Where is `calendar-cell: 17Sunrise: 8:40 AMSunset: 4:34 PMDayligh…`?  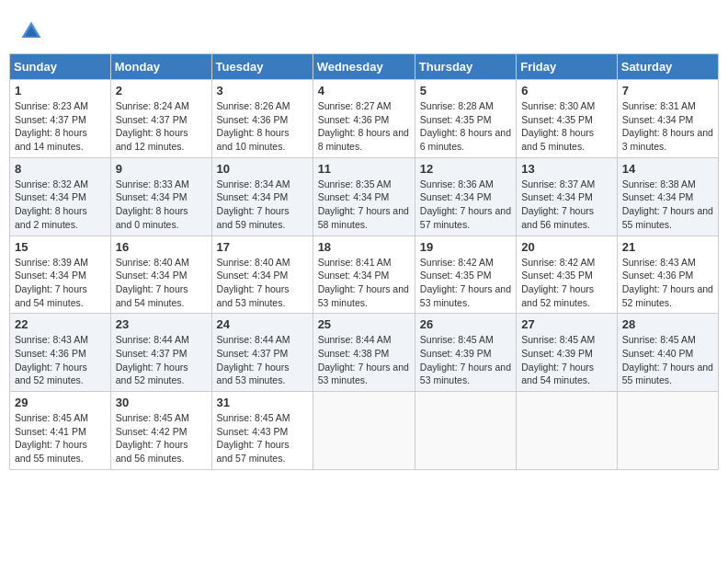
calendar-cell: 17Sunrise: 8:40 AMSunset: 4:34 PMDayligh… is located at coordinates (262, 274).